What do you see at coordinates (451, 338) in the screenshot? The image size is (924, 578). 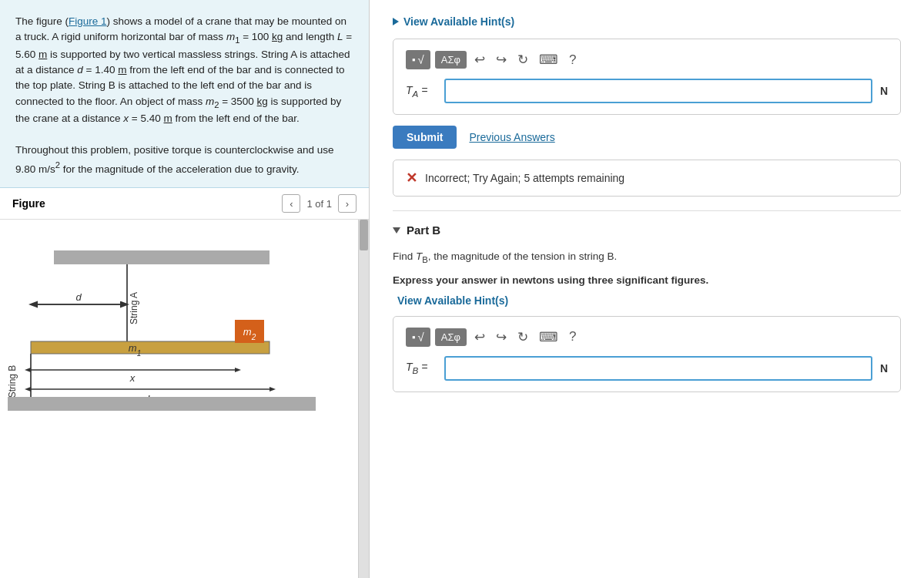 I see `symbol-button-b: ΑΣφ` at bounding box center [451, 338].